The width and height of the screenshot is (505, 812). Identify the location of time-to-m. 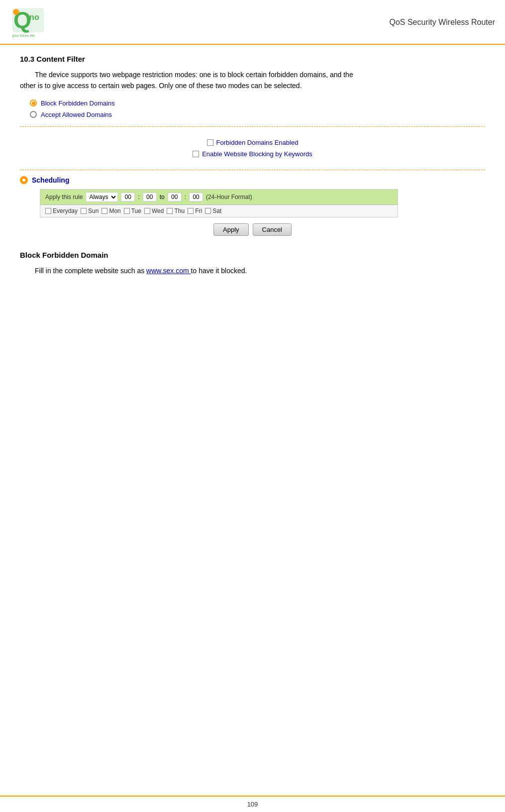
(196, 197).